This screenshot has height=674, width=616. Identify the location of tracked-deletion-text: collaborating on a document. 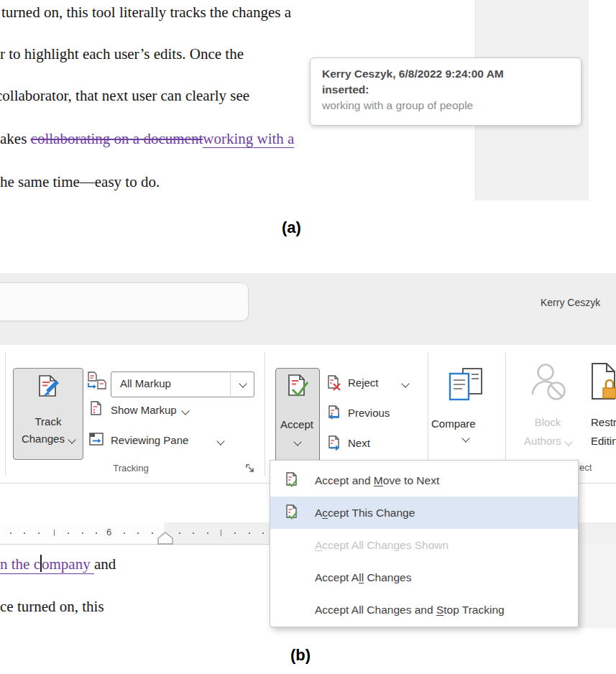
(117, 139).